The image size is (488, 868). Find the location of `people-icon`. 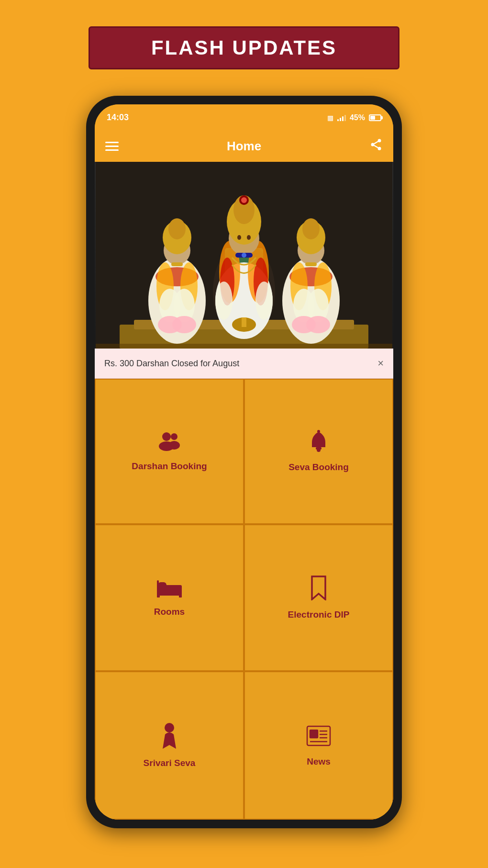

people-icon is located at coordinates (169, 443).